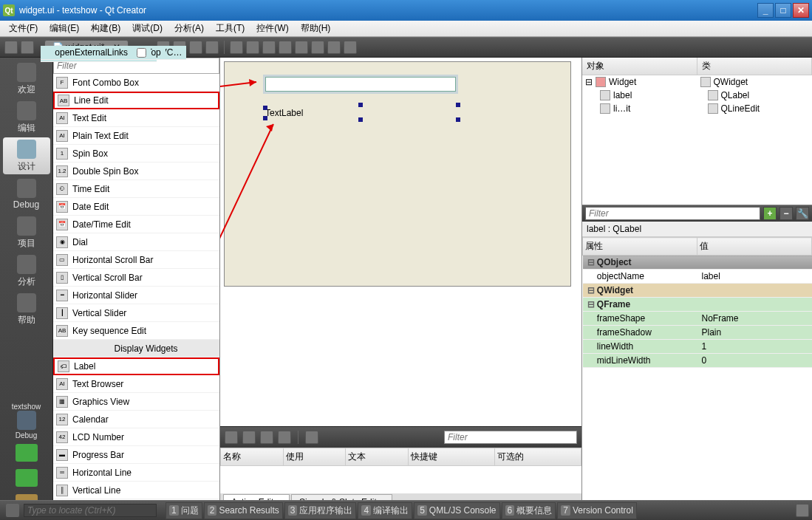 This screenshot has width=812, height=520. I want to click on menu-item: 构建(B), so click(106, 28).